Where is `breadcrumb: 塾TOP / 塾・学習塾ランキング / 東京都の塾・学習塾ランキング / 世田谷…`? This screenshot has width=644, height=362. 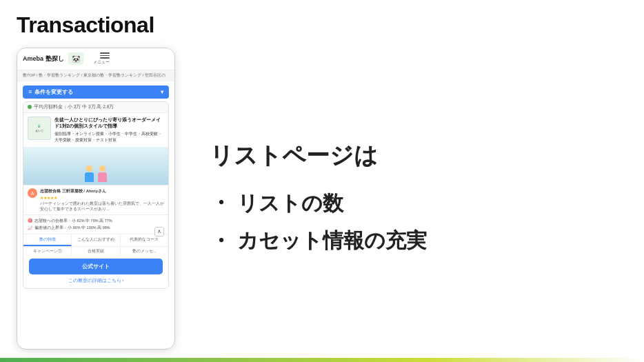
breadcrumb: 塾TOP / 塾・学習塾ランキング / 東京都の塾・学習塾ランキング / 世田谷… is located at coordinates (96, 76).